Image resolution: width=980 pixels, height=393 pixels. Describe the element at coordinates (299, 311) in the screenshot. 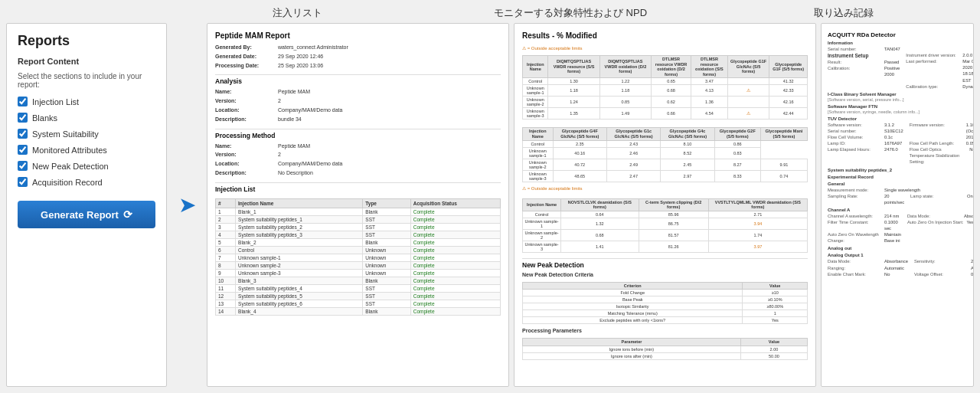

I see `table-cell: Blank_4` at that location.